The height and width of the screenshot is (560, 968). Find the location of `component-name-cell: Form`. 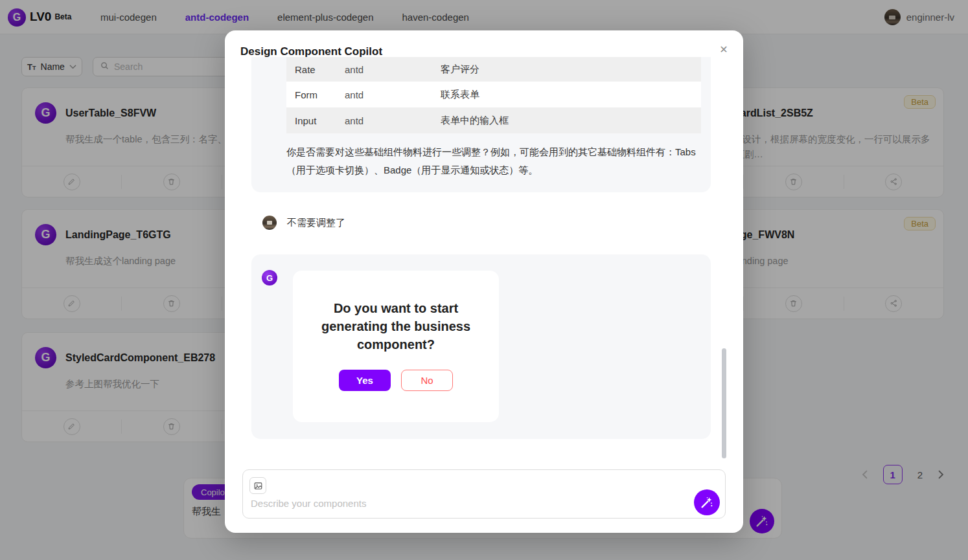

component-name-cell: Form is located at coordinates (316, 95).